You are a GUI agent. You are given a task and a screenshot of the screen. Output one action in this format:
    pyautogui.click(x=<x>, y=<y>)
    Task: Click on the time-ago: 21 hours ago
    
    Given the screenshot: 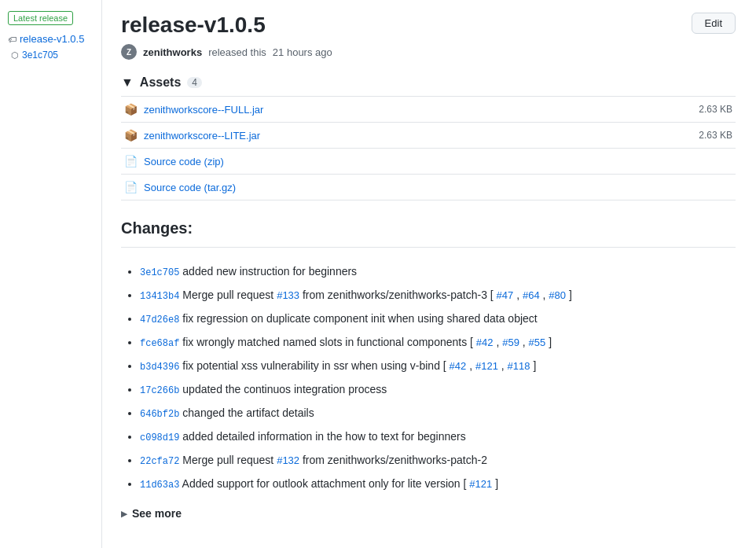 What is the action you would take?
    pyautogui.click(x=303, y=52)
    